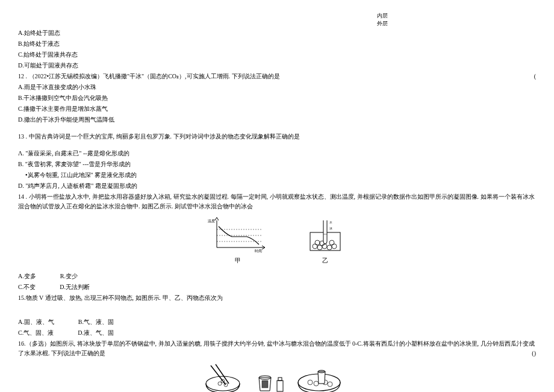  What do you see at coordinates (149, 76) in the screenshot?
I see `q12-stem-text: 12 . （2022•江苏无锡模拟改编）飞机播撒"干冰"（固态的CO₂）,可实施…` at bounding box center [149, 76].